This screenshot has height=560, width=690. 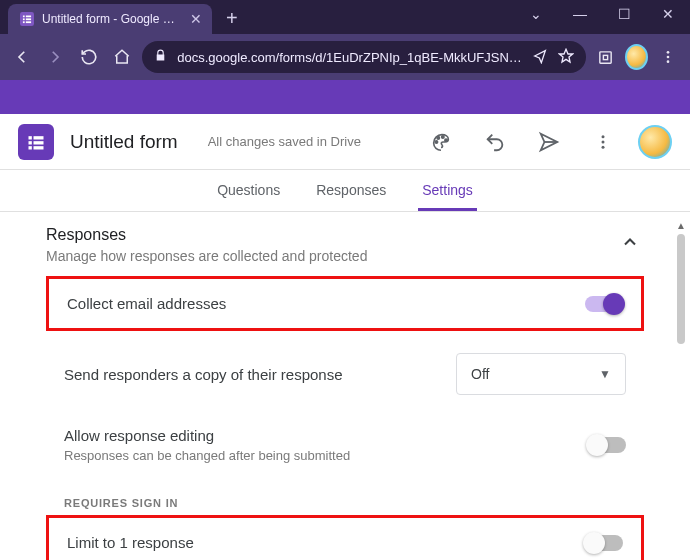 What do you see at coordinates (345, 304) in the screenshot?
I see `highlight-collect-email: Collect email addresses` at bounding box center [345, 304].